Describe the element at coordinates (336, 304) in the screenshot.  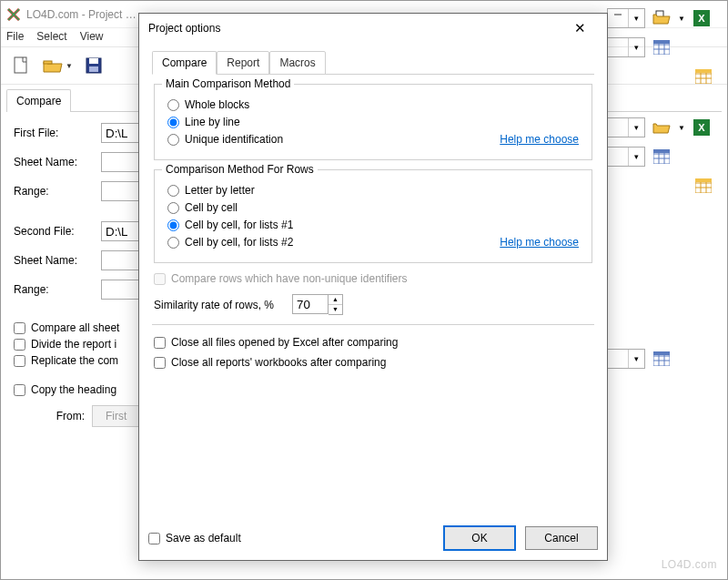
I see `spinner-buttons: ▲▼` at that location.